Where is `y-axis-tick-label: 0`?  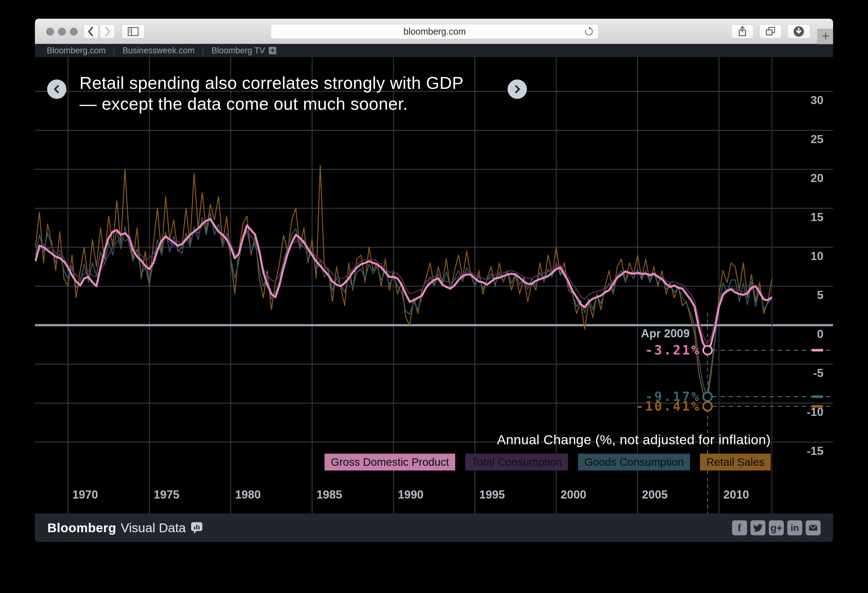 y-axis-tick-label: 0 is located at coordinates (820, 334).